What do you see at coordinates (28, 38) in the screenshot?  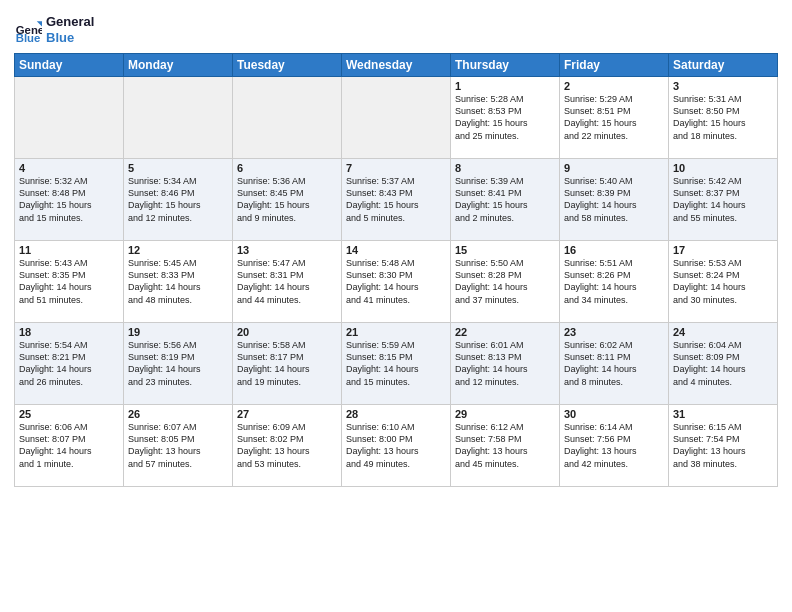 I see `svg-text: Blue` at bounding box center [28, 38].